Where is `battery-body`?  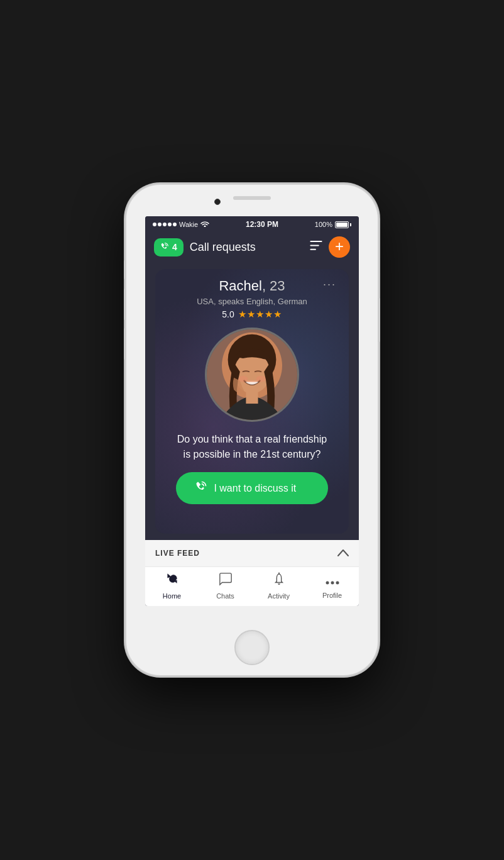 battery-body is located at coordinates (342, 225).